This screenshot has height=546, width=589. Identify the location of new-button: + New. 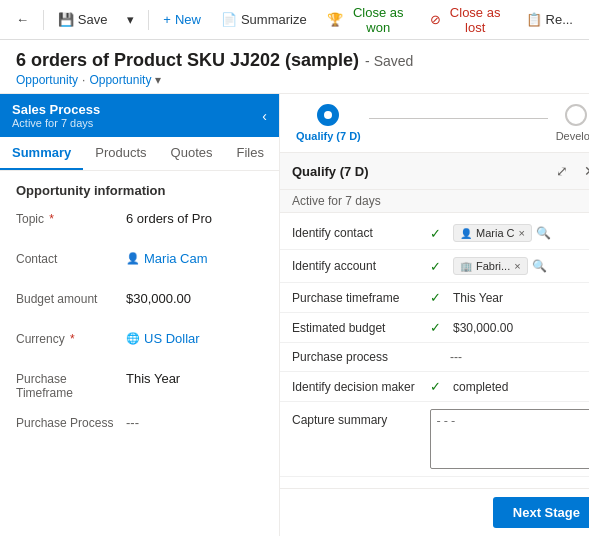
(182, 20).